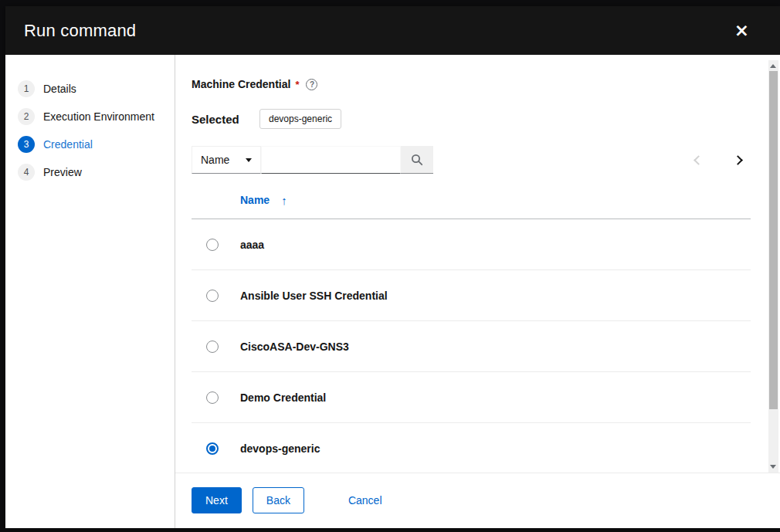  What do you see at coordinates (252, 245) in the screenshot?
I see `credential-name: aaaa` at bounding box center [252, 245].